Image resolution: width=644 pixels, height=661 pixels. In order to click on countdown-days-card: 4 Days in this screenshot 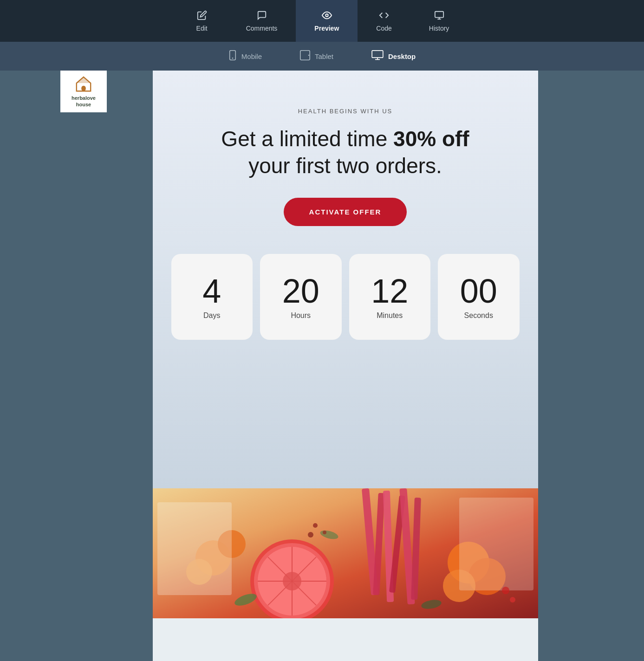, I will do `click(212, 297)`.